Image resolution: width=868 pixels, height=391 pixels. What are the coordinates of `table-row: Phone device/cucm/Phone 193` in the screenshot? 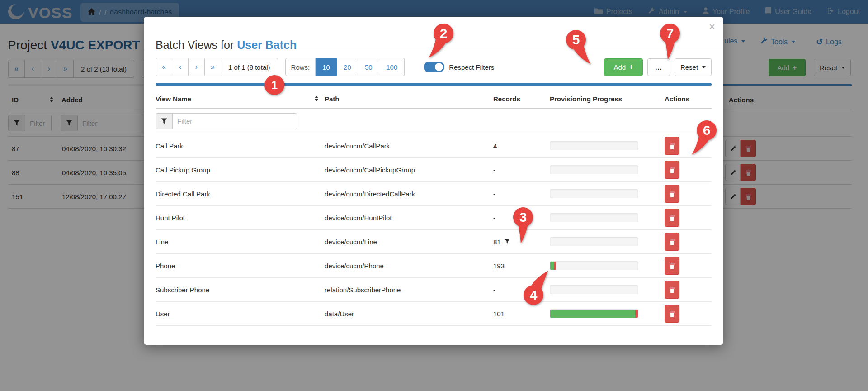 It's located at (434, 266).